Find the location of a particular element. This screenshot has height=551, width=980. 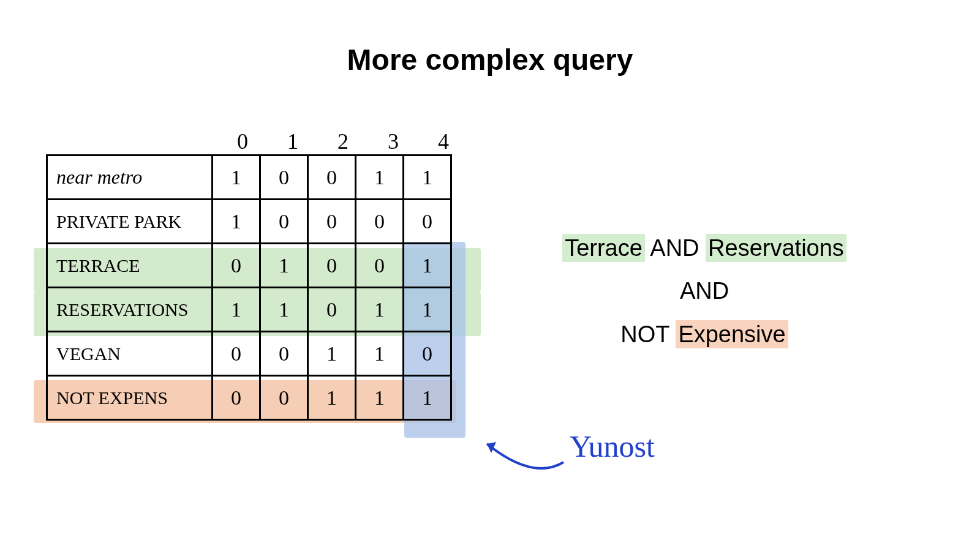

row-label: RESERVATIONS is located at coordinates (130, 310).